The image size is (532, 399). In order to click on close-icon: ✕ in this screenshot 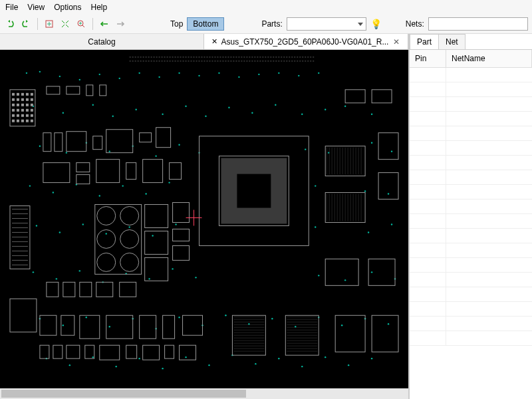, I will do `click(396, 42)`.